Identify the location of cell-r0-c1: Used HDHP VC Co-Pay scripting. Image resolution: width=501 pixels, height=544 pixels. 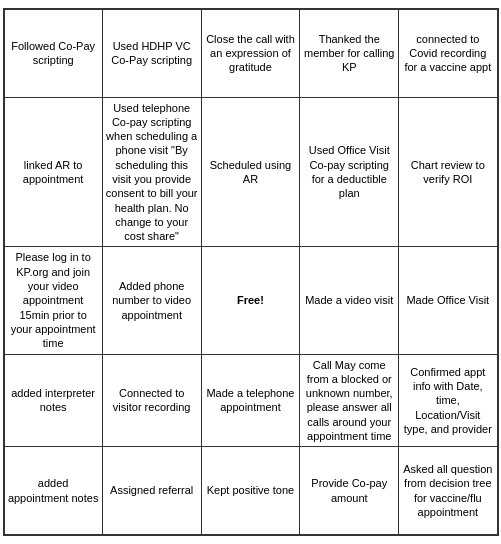
(152, 53).